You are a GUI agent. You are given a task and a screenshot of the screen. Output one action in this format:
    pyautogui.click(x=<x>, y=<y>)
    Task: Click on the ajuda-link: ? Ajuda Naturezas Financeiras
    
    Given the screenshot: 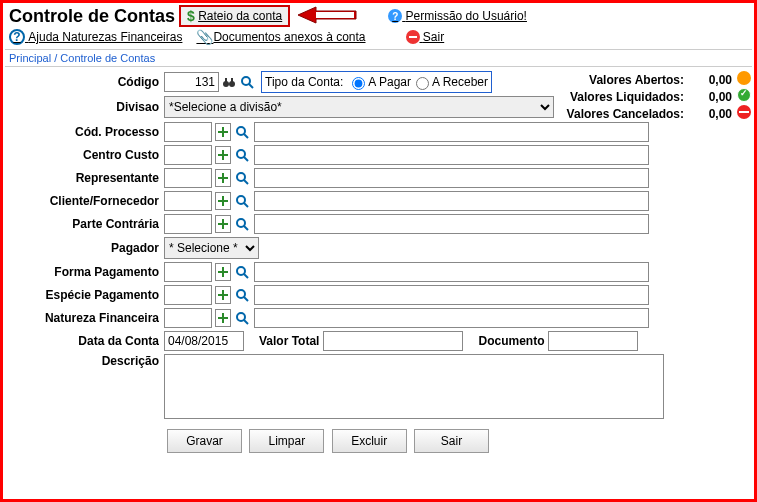 What is the action you would take?
    pyautogui.click(x=96, y=37)
    